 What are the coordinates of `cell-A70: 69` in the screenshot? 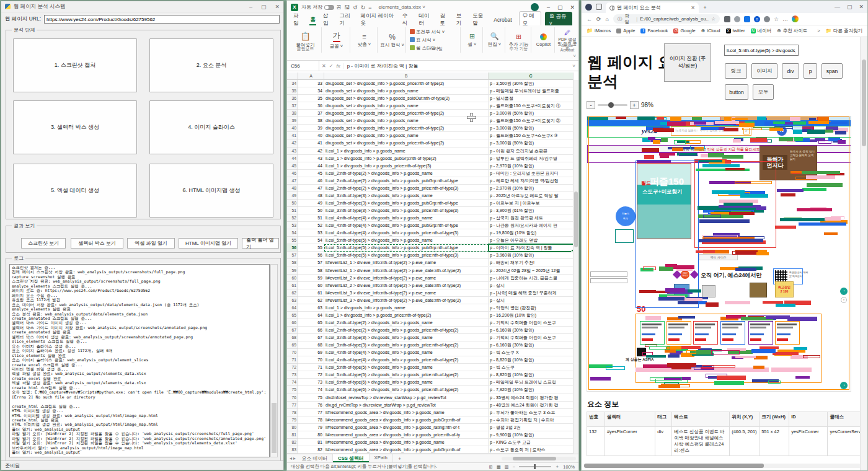 It's located at (311, 353).